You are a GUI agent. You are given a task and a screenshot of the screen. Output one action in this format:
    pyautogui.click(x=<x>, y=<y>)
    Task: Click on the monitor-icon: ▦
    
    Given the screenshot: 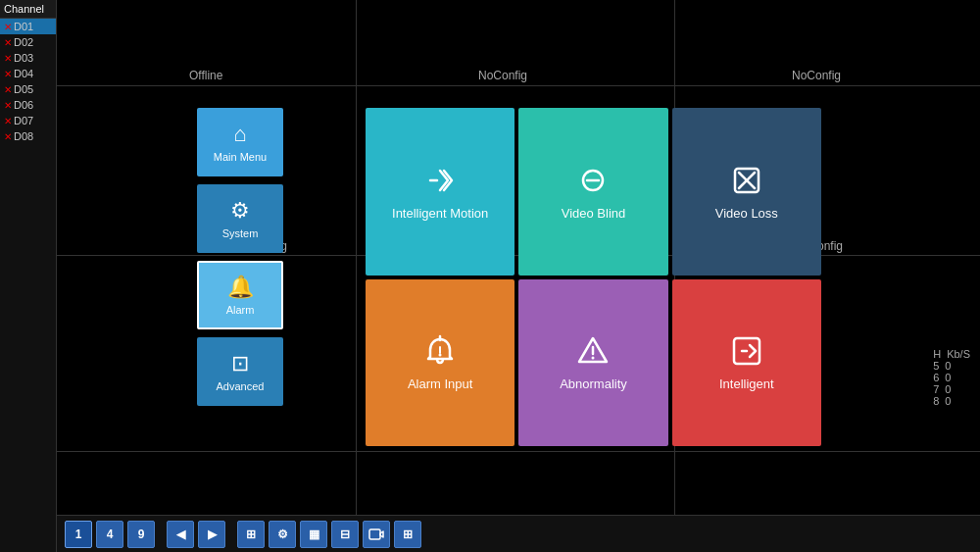 What is the action you would take?
    pyautogui.click(x=314, y=534)
    